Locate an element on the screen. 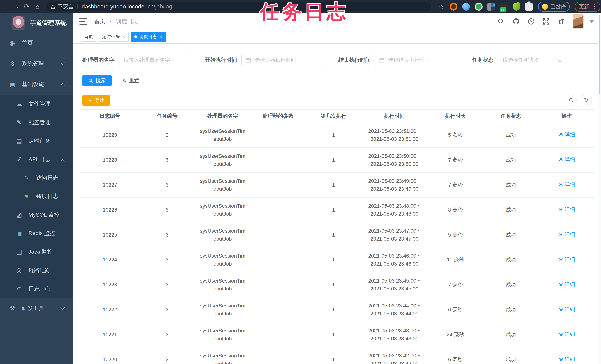 This screenshot has width=601, height=364. end-time-field-wrap is located at coordinates (416, 60).